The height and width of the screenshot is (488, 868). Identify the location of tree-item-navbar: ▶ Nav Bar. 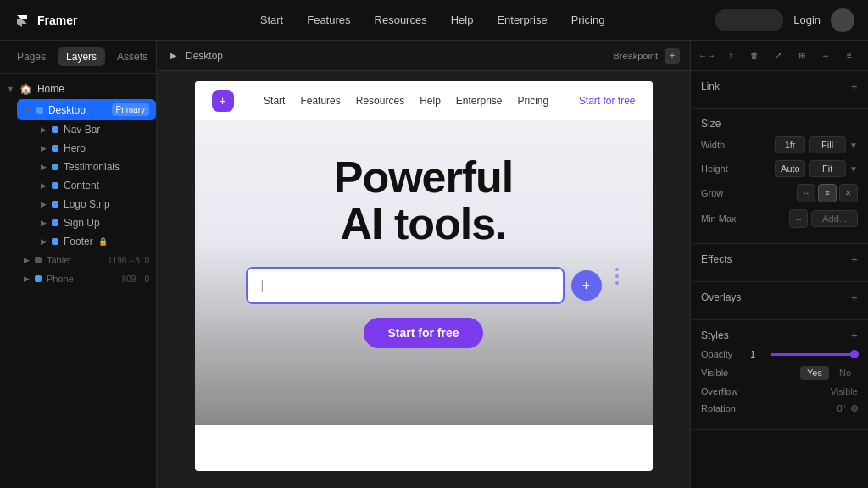
(95, 130).